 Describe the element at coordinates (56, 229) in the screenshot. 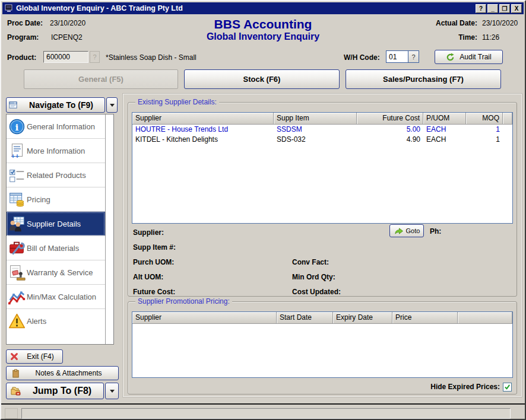

I see `navigation-items: i General Information ++ More Informatio…` at that location.